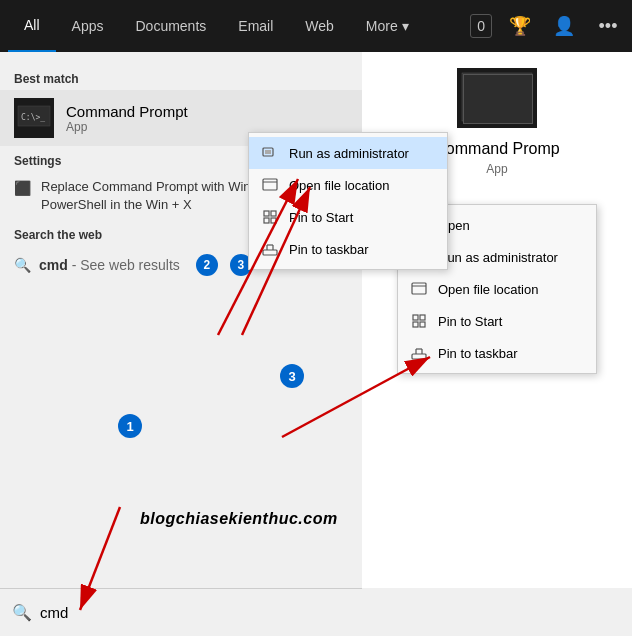 The height and width of the screenshot is (636, 632). What do you see at coordinates (239, 519) in the screenshot?
I see `watermark: blogchiasekienthuc.com` at bounding box center [239, 519].